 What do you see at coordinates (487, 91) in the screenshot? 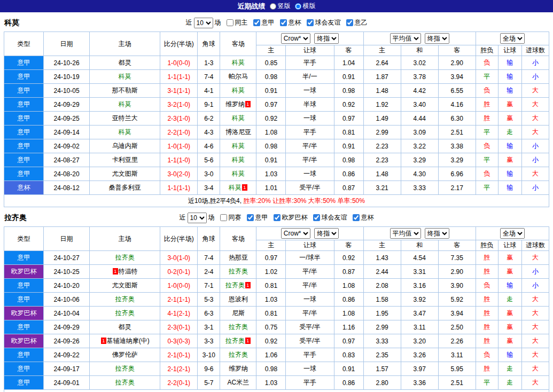
I see `result-cell: 负` at bounding box center [487, 91].